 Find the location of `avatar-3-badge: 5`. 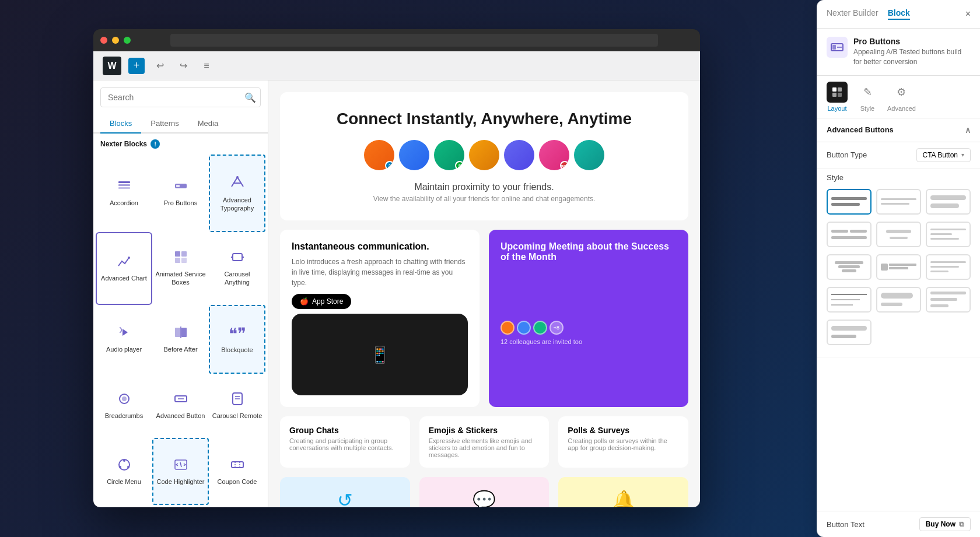

avatar-3-badge: 5 is located at coordinates (460, 166).